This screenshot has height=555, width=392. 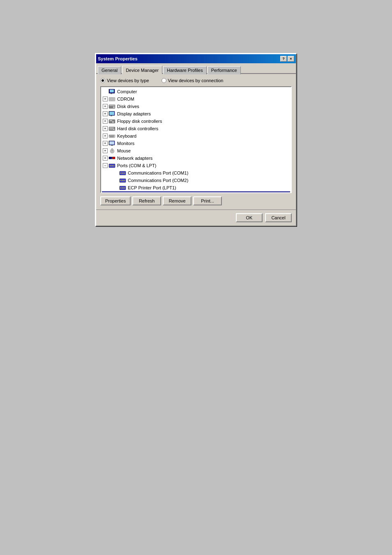 I want to click on device-label-network: Network adapters, so click(x=135, y=158).